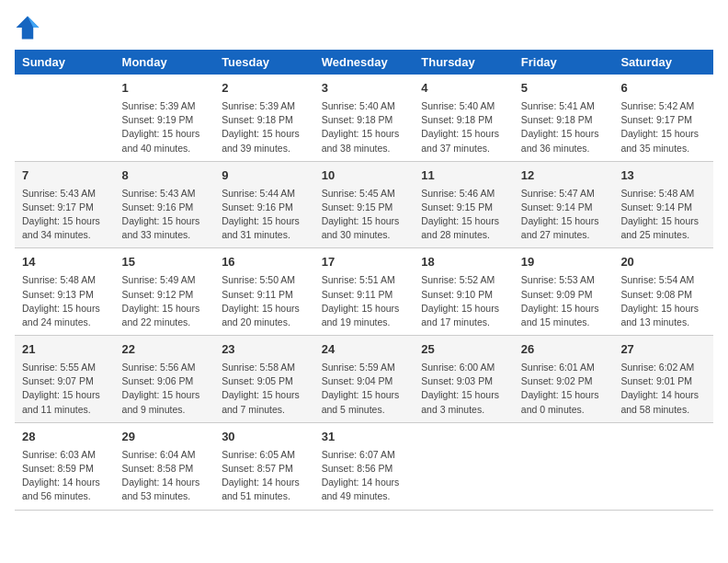 This screenshot has height=563, width=728. I want to click on day-number: 12, so click(564, 177).